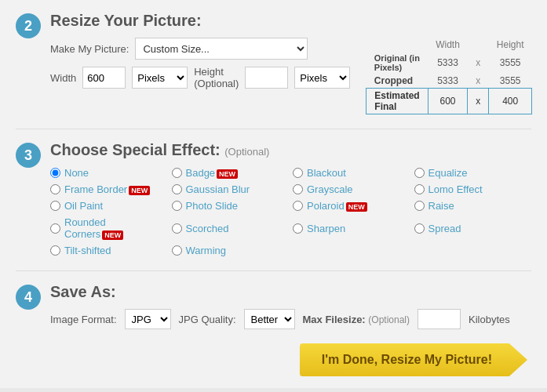 The width and height of the screenshot is (547, 392). I want to click on width-unit-select: Pixels Percent, so click(160, 78).